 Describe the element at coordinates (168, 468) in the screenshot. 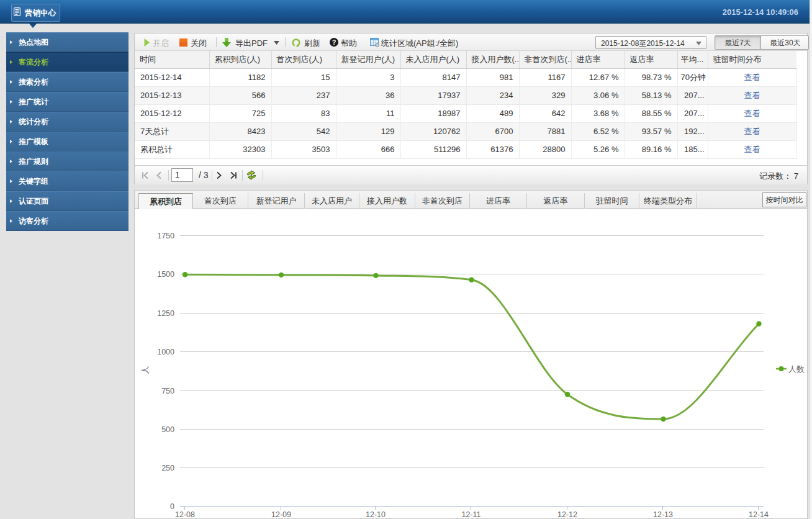

I see `svg-text: 250` at that location.